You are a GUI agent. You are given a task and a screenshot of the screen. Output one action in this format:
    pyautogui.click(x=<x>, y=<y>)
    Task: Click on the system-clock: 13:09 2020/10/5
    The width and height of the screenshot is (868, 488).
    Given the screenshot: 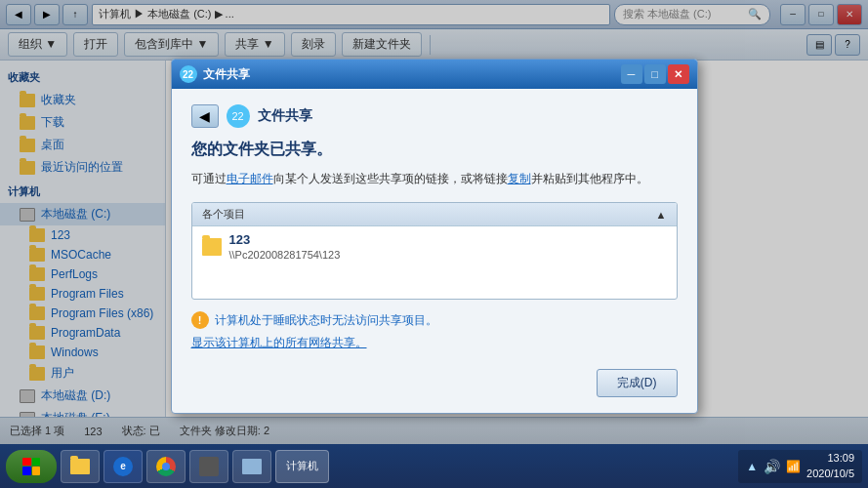 What is the action you would take?
    pyautogui.click(x=830, y=467)
    